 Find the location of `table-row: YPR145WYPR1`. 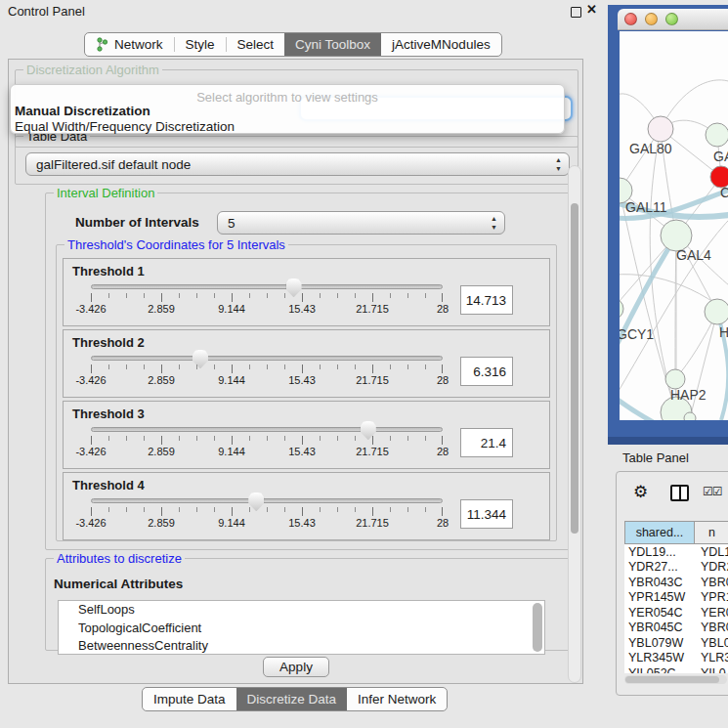

table-row: YPR145WYPR1 is located at coordinates (676, 598).